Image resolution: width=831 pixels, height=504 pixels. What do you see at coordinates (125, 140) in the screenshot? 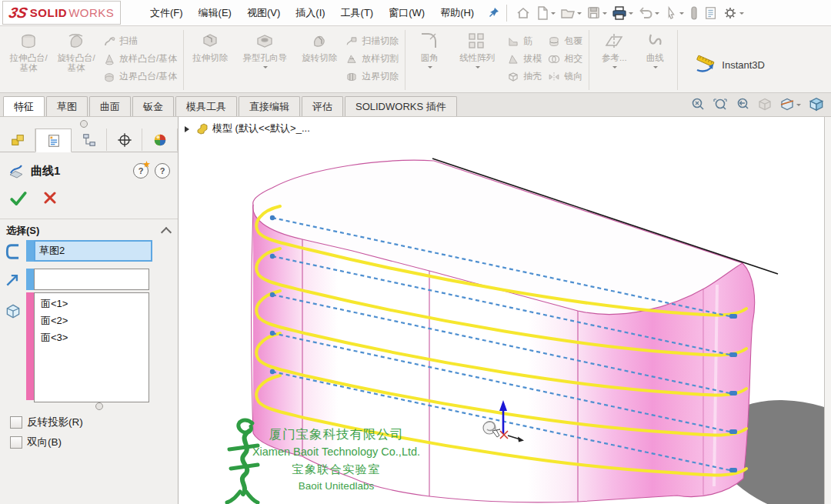
I see `tab-dimxpert` at bounding box center [125, 140].